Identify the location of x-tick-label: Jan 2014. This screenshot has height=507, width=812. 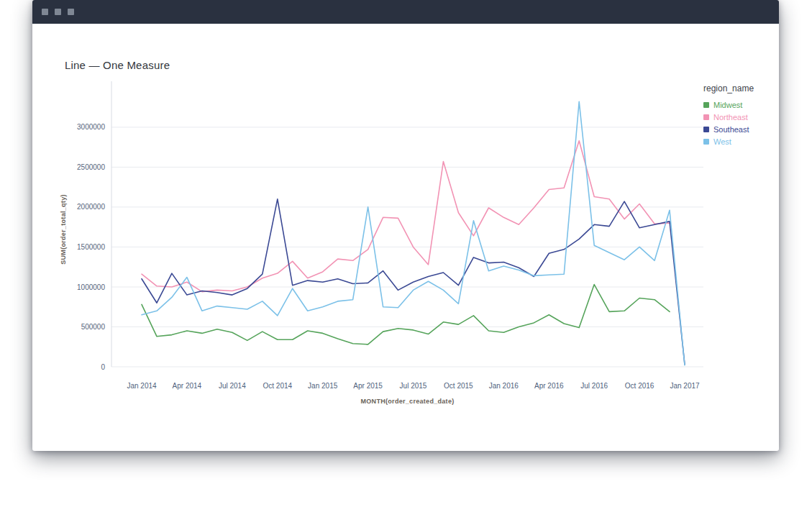
(142, 385).